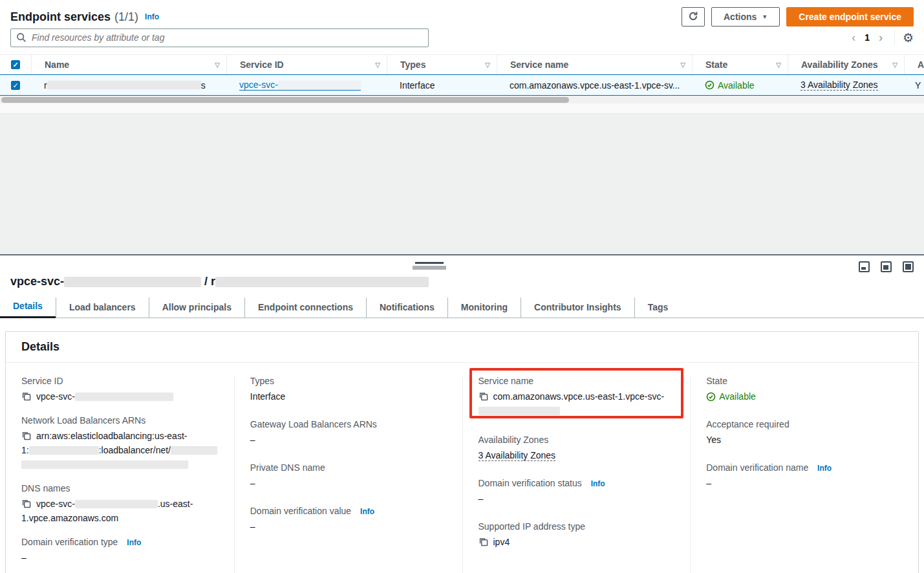 This screenshot has width=924, height=573. I want to click on details-column-4: State Available Acceptance required Yes, so click(804, 475).